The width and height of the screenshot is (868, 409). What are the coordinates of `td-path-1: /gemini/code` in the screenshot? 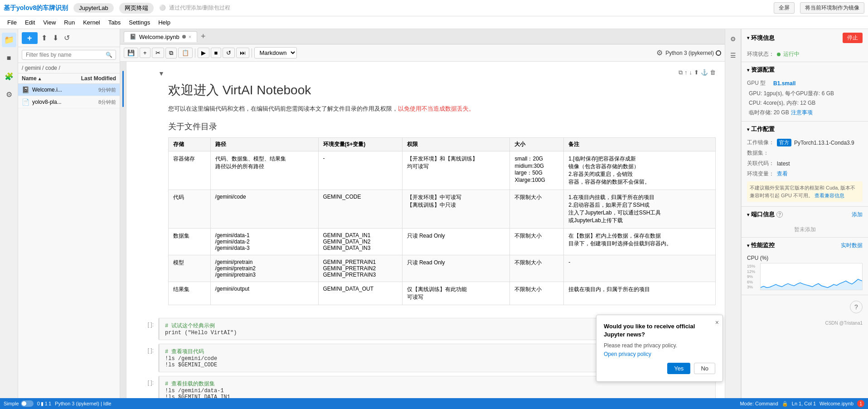 It's located at (264, 209).